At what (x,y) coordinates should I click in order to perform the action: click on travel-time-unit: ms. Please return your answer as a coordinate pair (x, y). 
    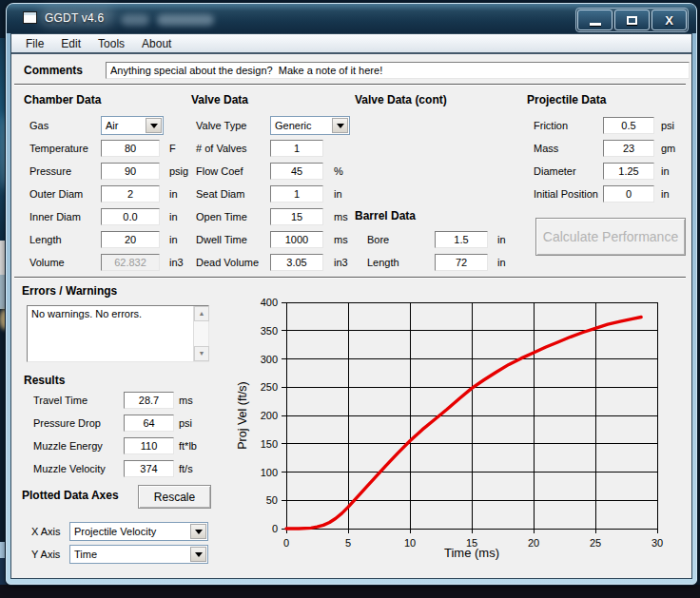
    Looking at the image, I should click on (186, 400).